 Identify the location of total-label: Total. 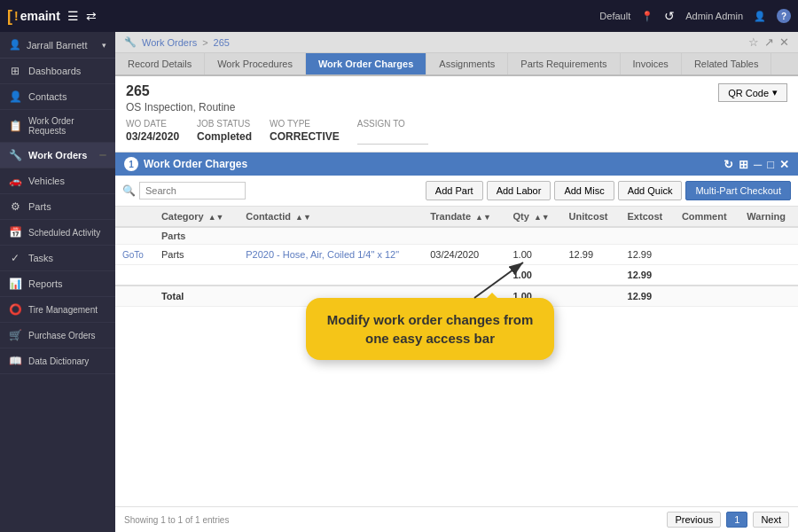
(197, 296).